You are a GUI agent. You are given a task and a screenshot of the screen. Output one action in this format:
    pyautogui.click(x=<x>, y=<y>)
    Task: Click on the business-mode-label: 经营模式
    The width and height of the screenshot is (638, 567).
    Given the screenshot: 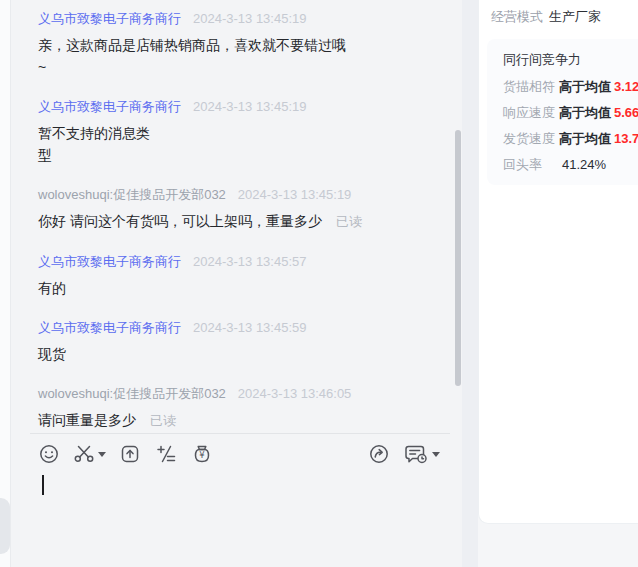 What is the action you would take?
    pyautogui.click(x=517, y=16)
    